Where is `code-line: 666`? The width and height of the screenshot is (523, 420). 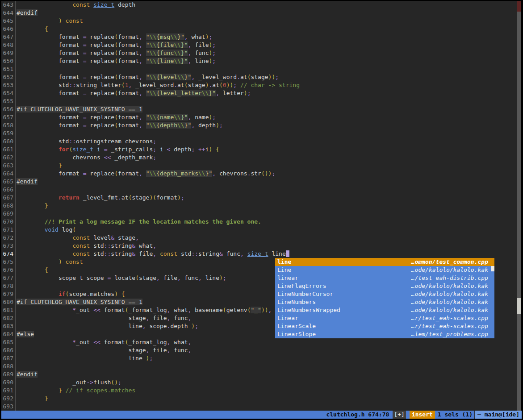
code-line: 666 is located at coordinates (259, 190).